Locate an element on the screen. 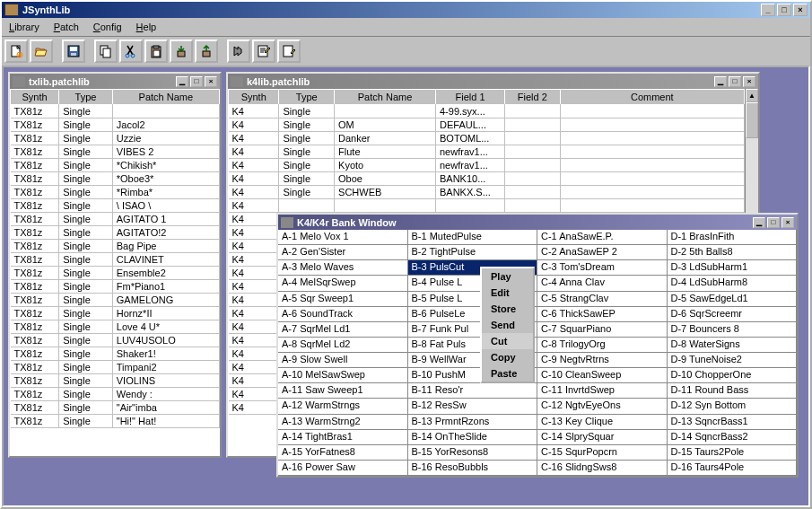 The image size is (812, 509). bank-cell: A-9 Slow Swell is located at coordinates (343, 361).